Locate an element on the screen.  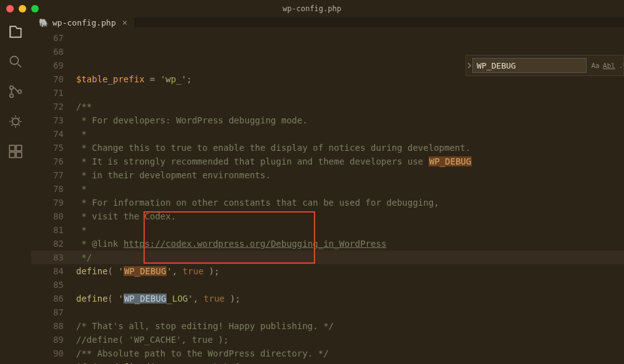
line-gutter: 6768697071727374757677787980818283848586… is located at coordinates (54, 196).